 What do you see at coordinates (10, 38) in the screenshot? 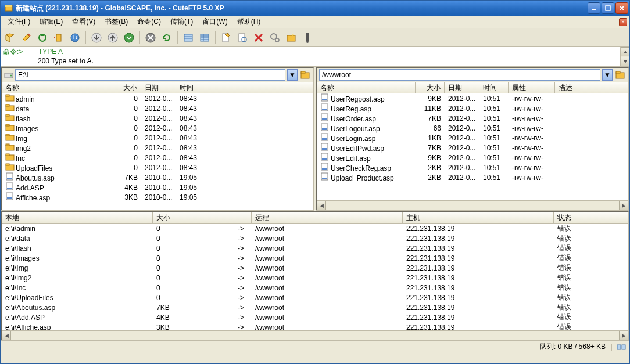
I see `site-manager-icon` at bounding box center [10, 38].